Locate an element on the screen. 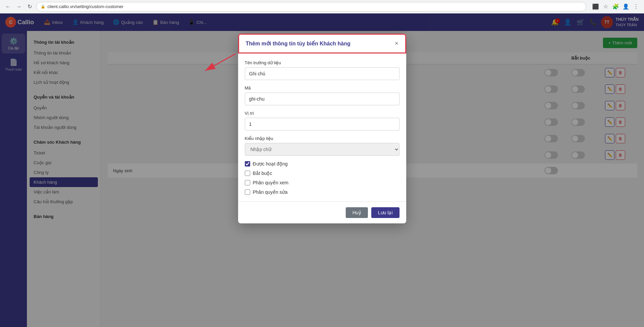 This screenshot has width=644, height=327. modal-footer: Huỷ Lưu lại is located at coordinates (322, 213).